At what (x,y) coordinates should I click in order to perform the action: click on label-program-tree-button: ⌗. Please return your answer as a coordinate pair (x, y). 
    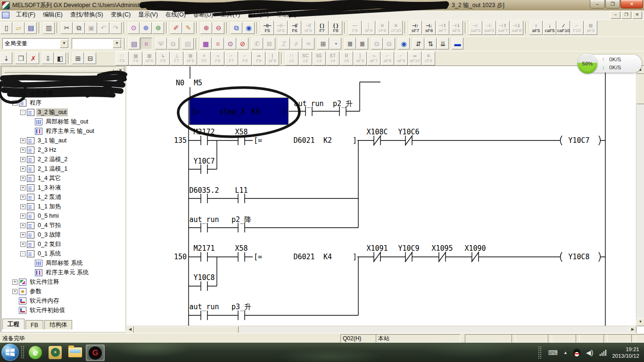
    Looking at the image, I should click on (146, 43).